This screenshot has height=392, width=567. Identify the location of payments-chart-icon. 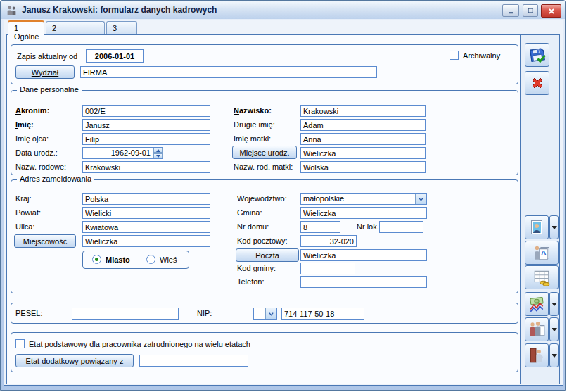
(537, 304).